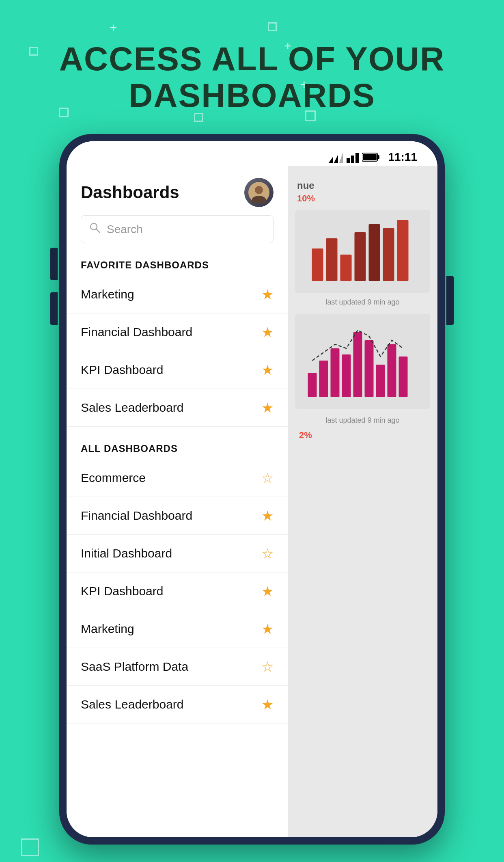 The image size is (504, 862). What do you see at coordinates (252, 95) in the screenshot?
I see `hero-title-line2: DASHBOARDS` at bounding box center [252, 95].